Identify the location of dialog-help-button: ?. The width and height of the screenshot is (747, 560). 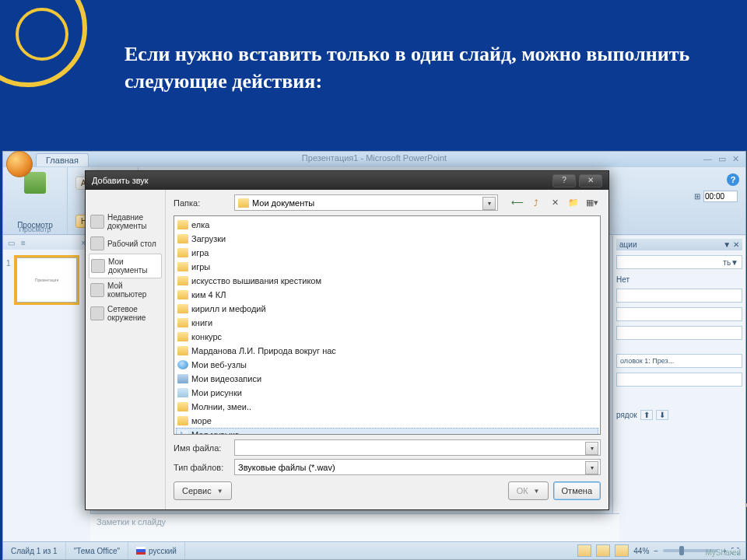
(564, 180).